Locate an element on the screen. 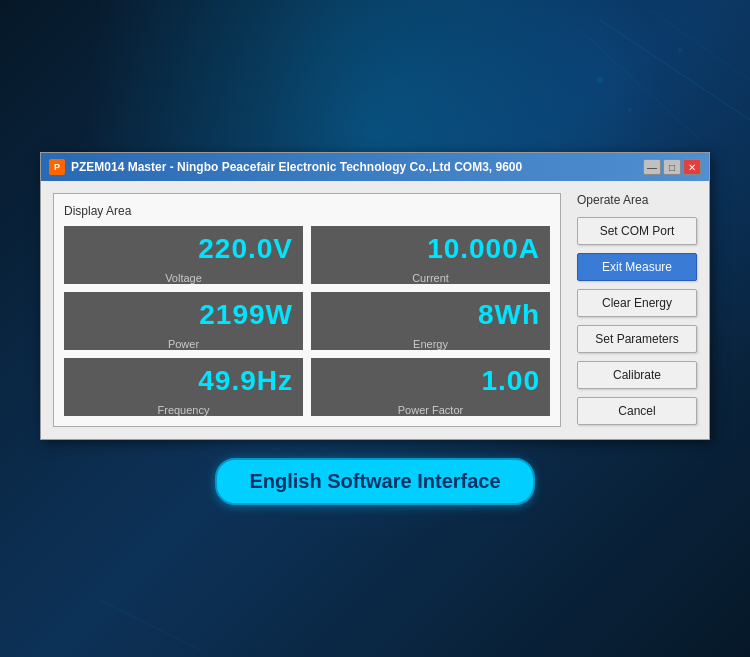 This screenshot has width=750, height=657. metric-value-text: 8Wh is located at coordinates (509, 316).